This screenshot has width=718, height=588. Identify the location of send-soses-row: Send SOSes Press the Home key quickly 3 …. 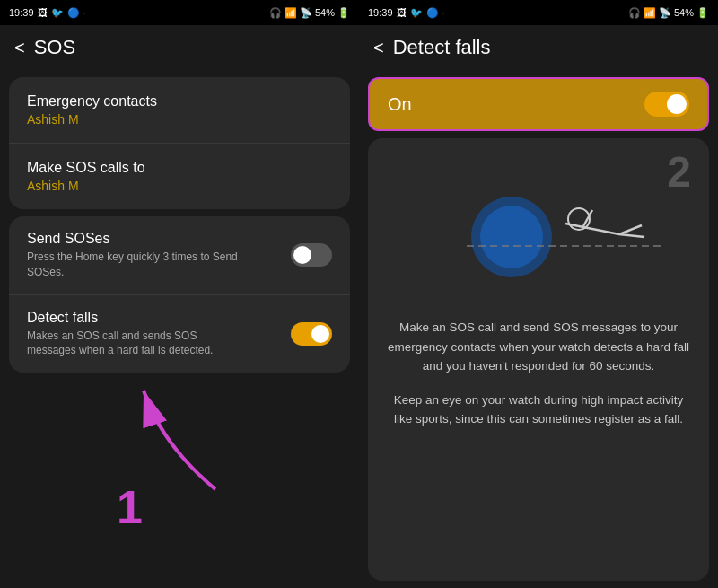
(180, 256).